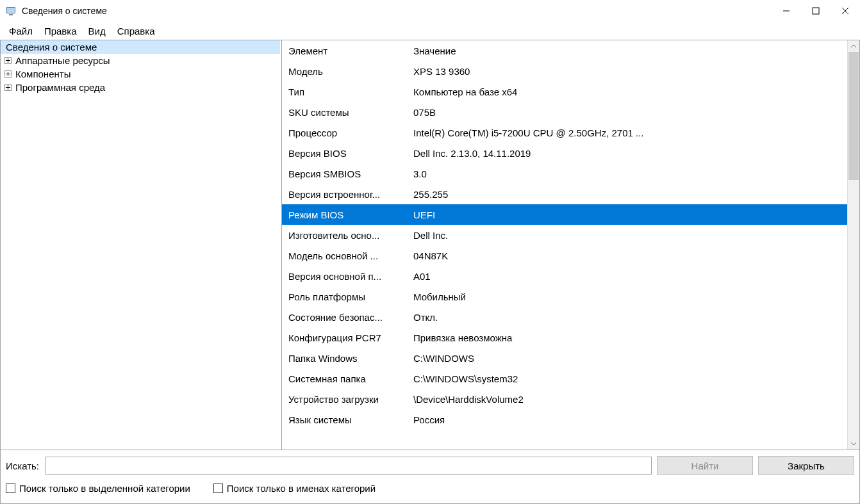 The image size is (860, 504). Describe the element at coordinates (631, 174) in the screenshot. I see `cell-value: 3.0` at that location.